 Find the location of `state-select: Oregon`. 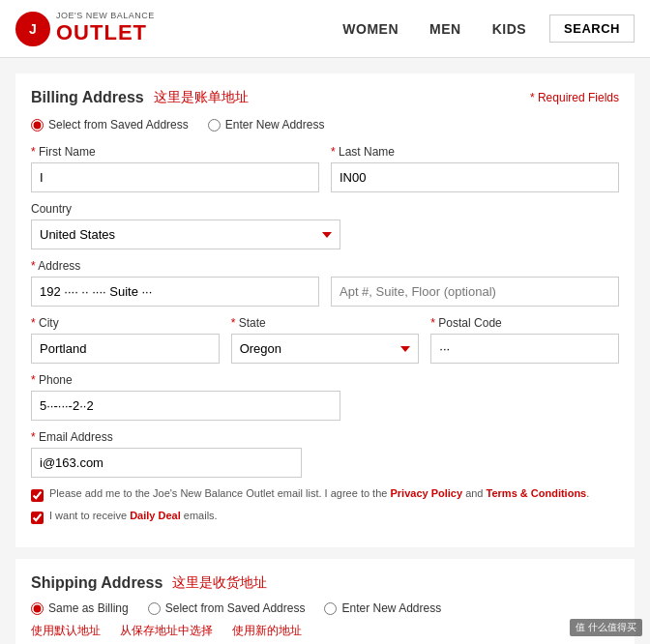

state-select: Oregon is located at coordinates (325, 348).